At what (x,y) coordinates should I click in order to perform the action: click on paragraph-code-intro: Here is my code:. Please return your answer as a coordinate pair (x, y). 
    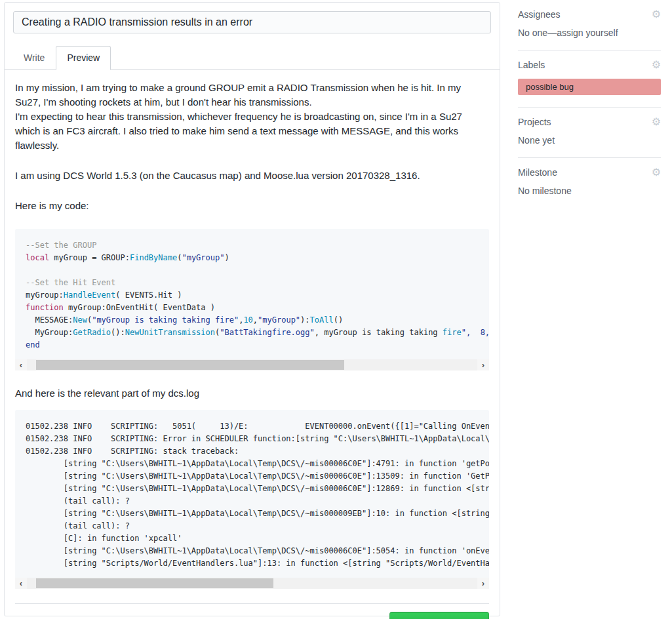
    Looking at the image, I should click on (252, 206).